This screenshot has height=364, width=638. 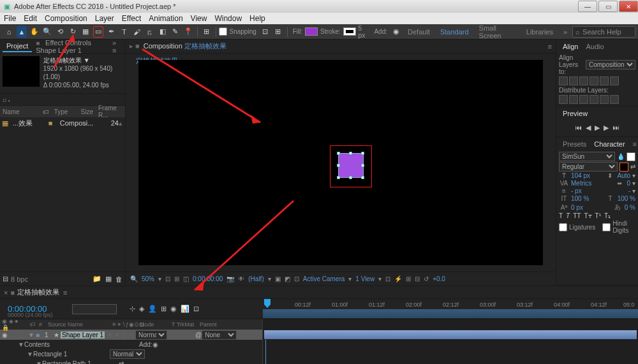 What do you see at coordinates (450, 342) in the screenshot?
I see `timeline-tracks` at bounding box center [450, 342].